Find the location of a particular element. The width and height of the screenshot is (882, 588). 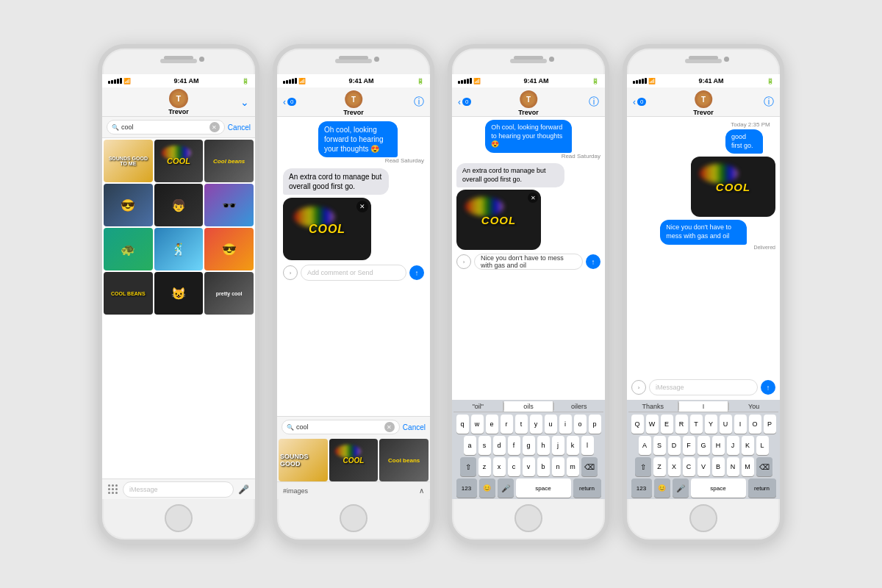

key-q-3: q is located at coordinates (463, 424).